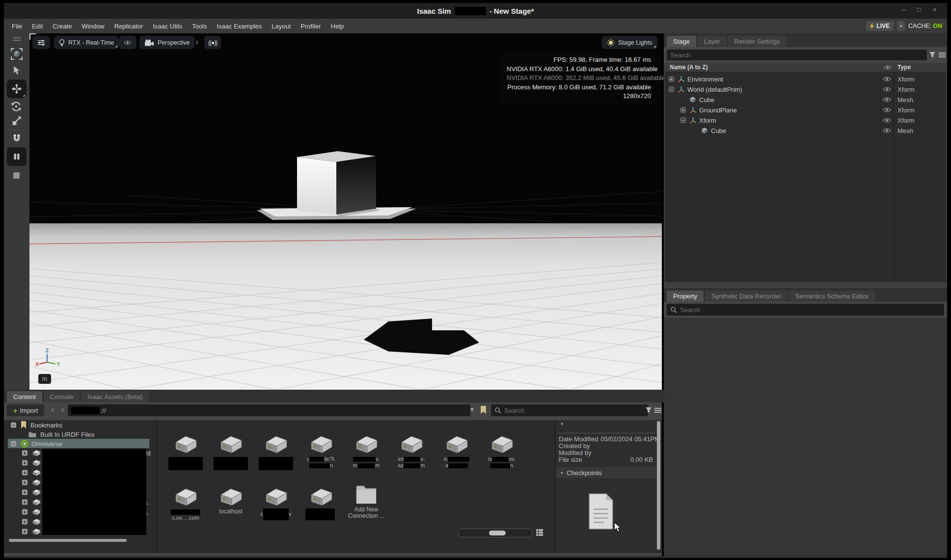 Image resolution: width=951 pixels, height=560 pixels. Describe the element at coordinates (17, 138) in the screenshot. I see `snap-magnet-icon` at that location.